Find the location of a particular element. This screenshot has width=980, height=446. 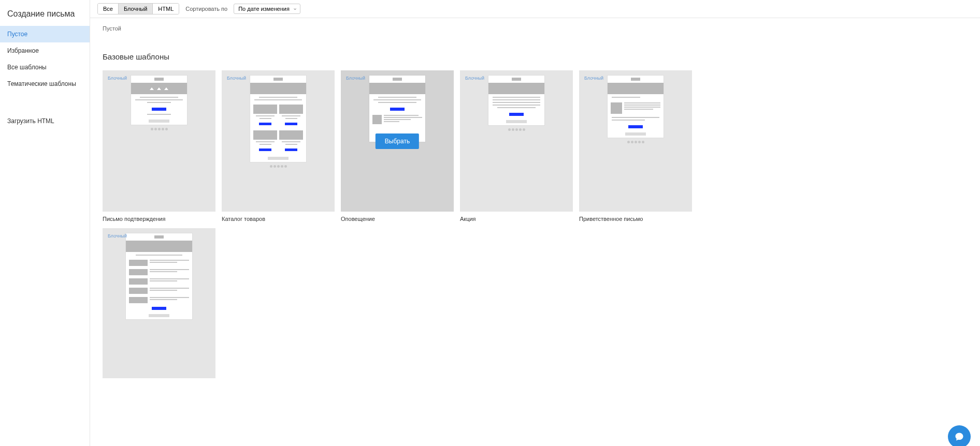

sidebar: Создание письма Пустое Избранное Все шаб… is located at coordinates (45, 223).